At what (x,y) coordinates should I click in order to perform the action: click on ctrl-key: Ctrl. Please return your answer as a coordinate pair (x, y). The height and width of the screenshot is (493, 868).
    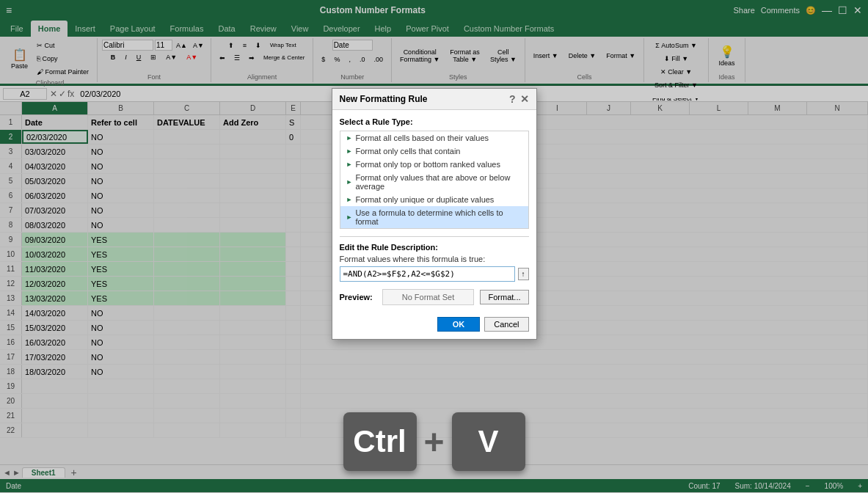
    Looking at the image, I should click on (379, 442).